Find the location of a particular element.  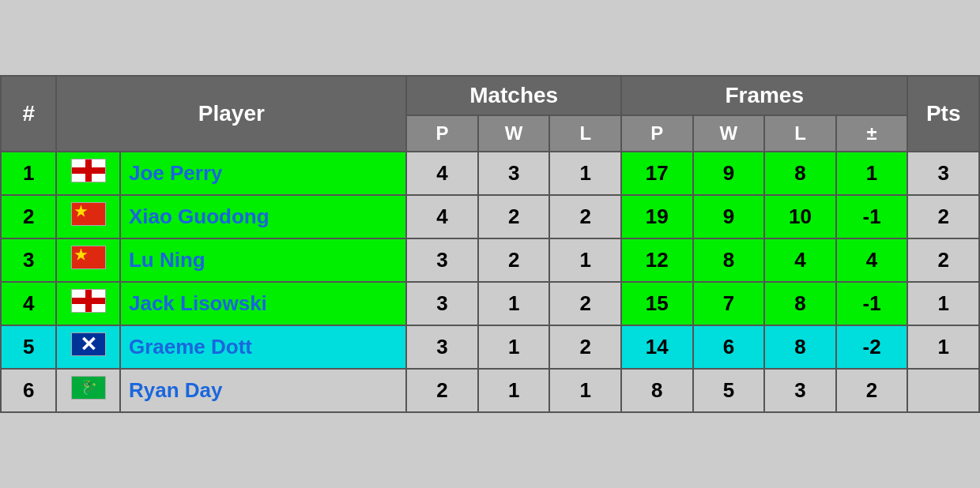

rank-cell: 2 is located at coordinates (28, 216).